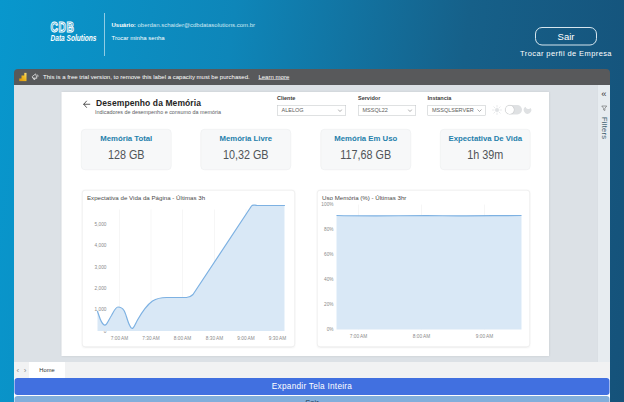 The width and height of the screenshot is (624, 402). What do you see at coordinates (101, 224) in the screenshot?
I see `svg-text: 5,000` at bounding box center [101, 224].